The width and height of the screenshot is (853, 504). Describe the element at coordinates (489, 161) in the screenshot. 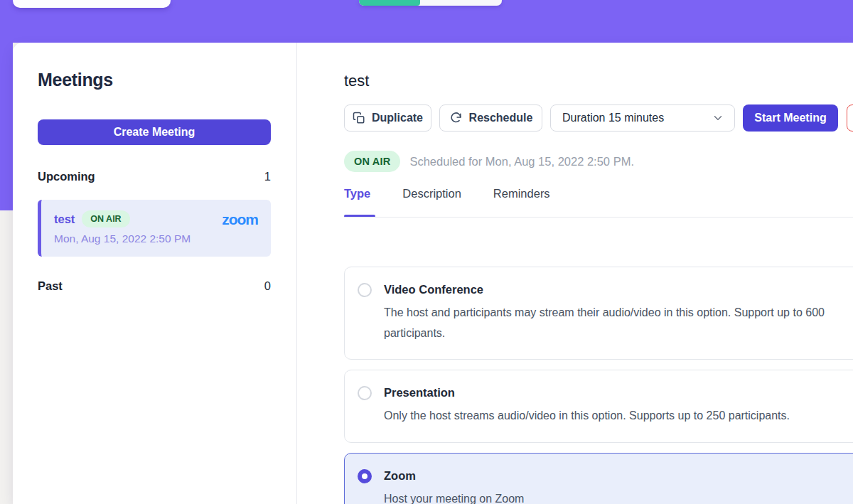

I see `status-row: ON AIR Scheduled for Mon, Aug 15, 2022 2…` at that location.